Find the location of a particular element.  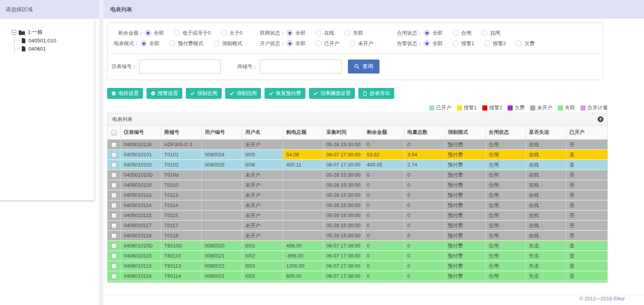

table-cell: 未开户 is located at coordinates (263, 185).